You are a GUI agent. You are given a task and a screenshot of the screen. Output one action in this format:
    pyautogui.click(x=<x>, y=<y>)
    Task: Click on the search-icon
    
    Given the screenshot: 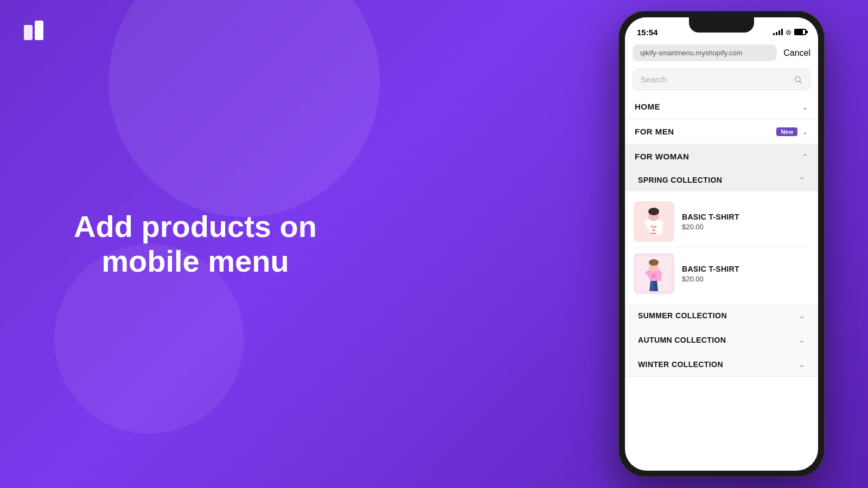 What is the action you would take?
    pyautogui.click(x=798, y=80)
    